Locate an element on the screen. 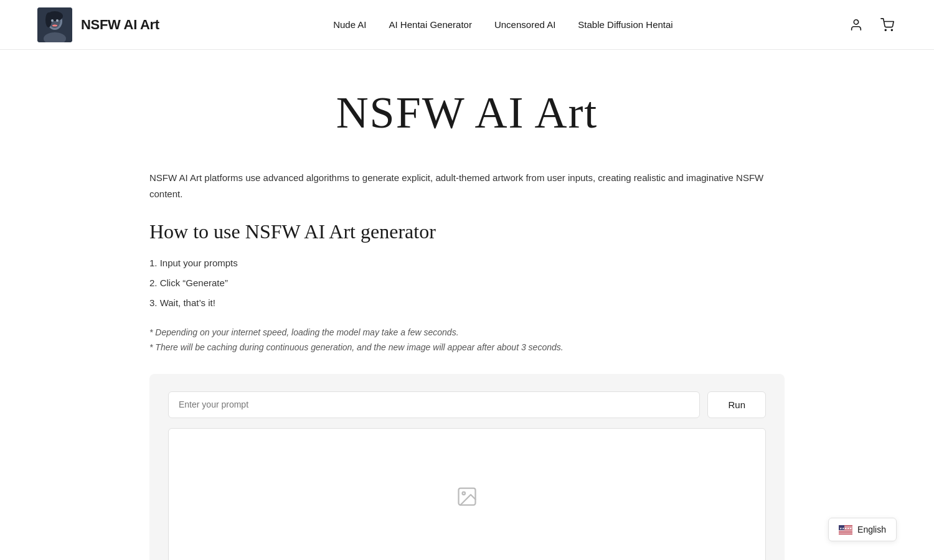  cart-icon-button is located at coordinates (887, 25).